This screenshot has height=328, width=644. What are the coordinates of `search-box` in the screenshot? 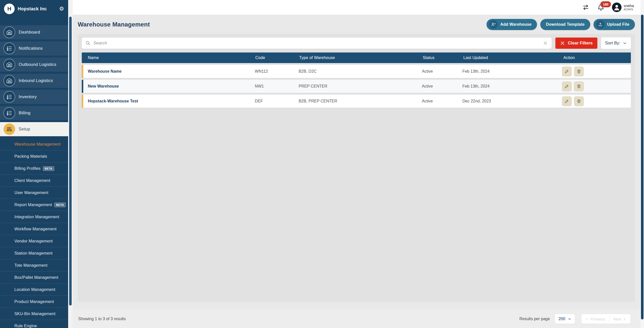 It's located at (317, 43).